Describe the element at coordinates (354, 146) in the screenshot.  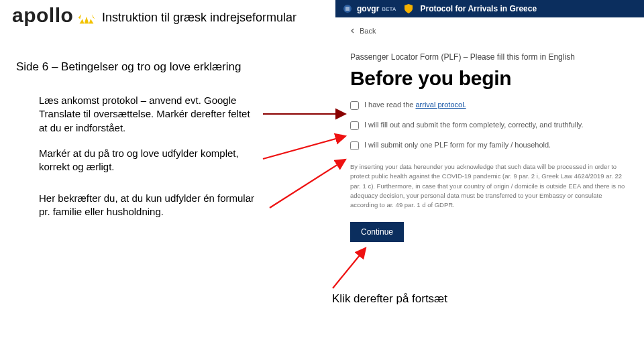
I see `checkbox-one-plf` at that location.